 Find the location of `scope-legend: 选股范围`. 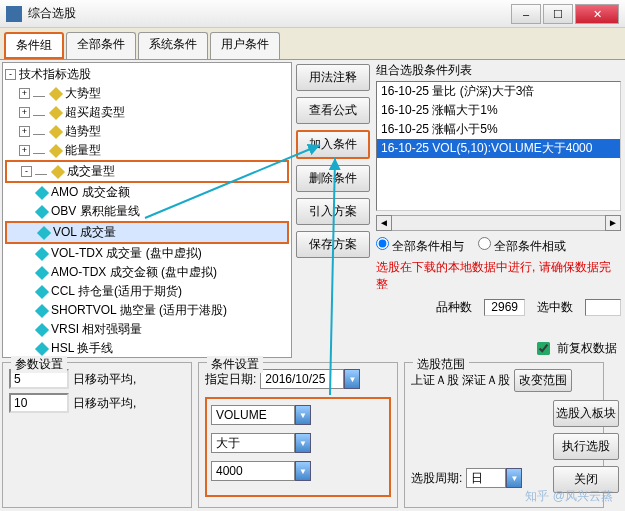

scope-legend: 选股范围 is located at coordinates (441, 364).